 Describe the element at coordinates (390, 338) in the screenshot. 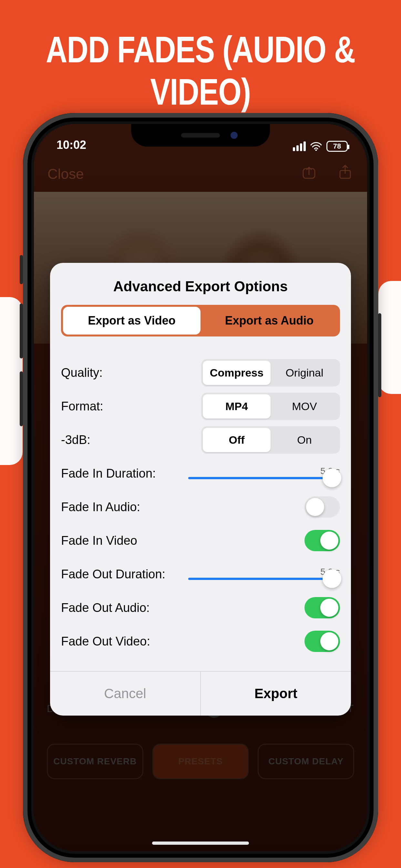

I see `decorative-wave-right` at that location.